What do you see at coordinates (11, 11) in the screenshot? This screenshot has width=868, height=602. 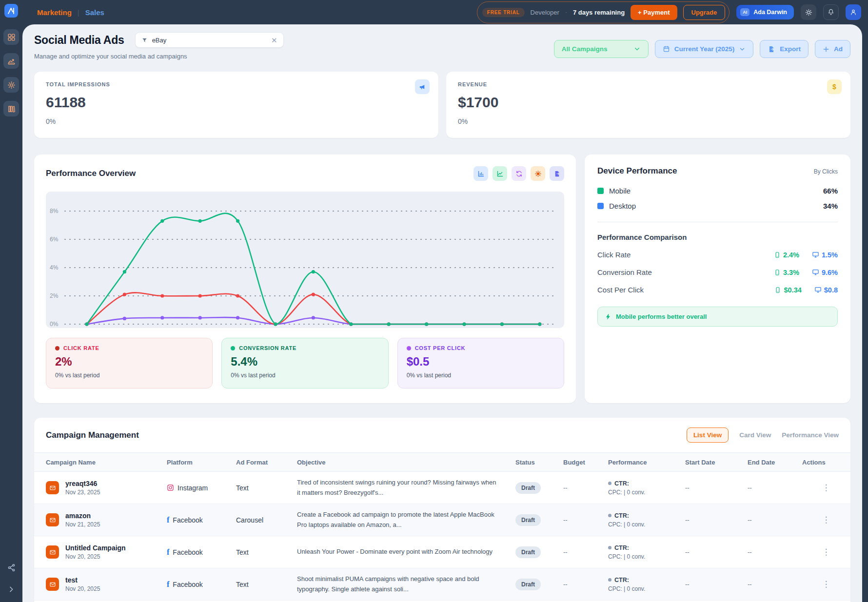 I see `app-logo` at bounding box center [11, 11].